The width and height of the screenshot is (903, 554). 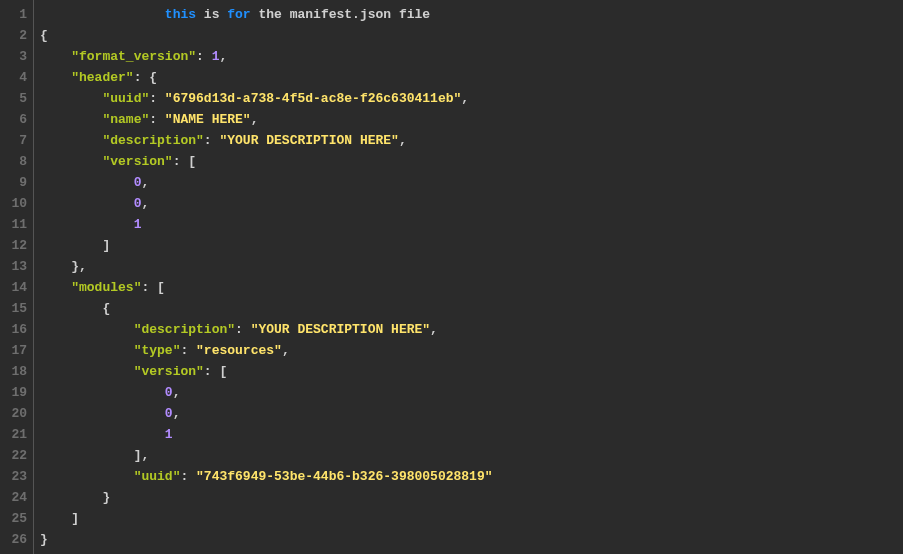 I want to click on code-line: },, so click(x=472, y=266).